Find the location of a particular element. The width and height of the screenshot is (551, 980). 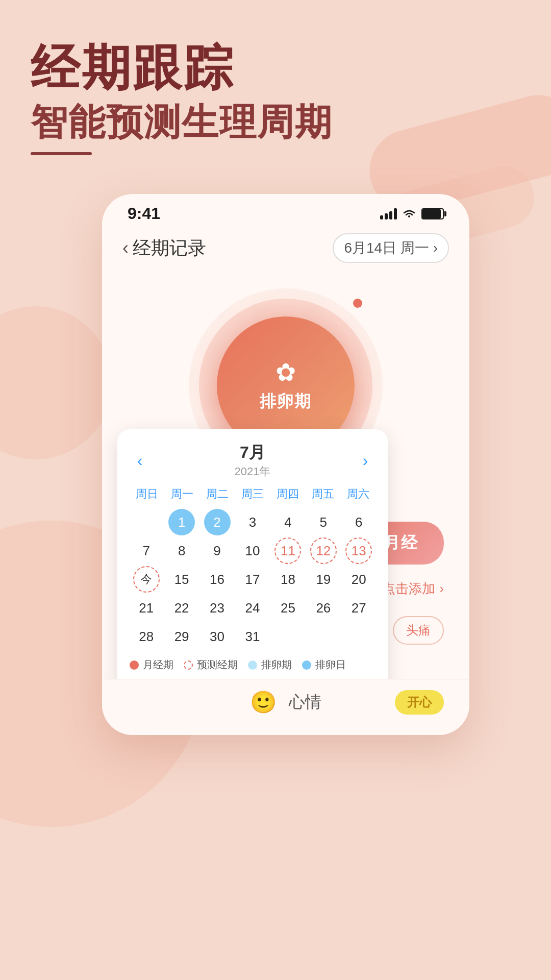

legend-dot-dashed is located at coordinates (188, 665).